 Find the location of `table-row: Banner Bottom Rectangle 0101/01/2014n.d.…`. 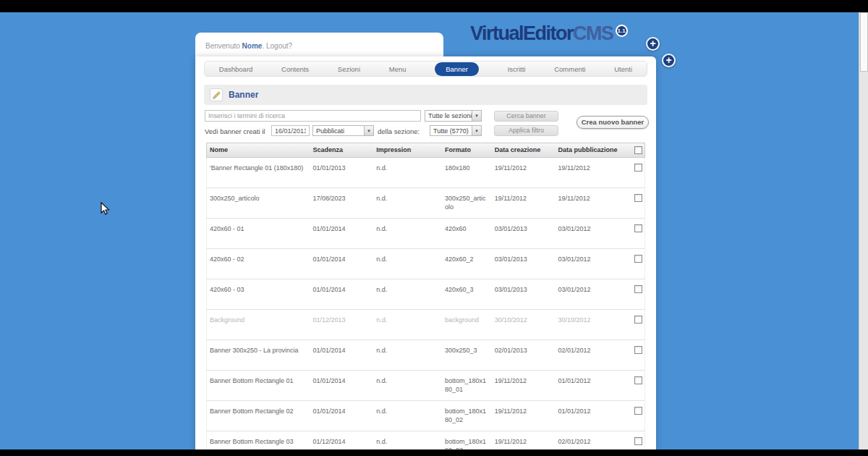

table-row: Banner Bottom Rectangle 0101/01/2014n.d.… is located at coordinates (425, 386).